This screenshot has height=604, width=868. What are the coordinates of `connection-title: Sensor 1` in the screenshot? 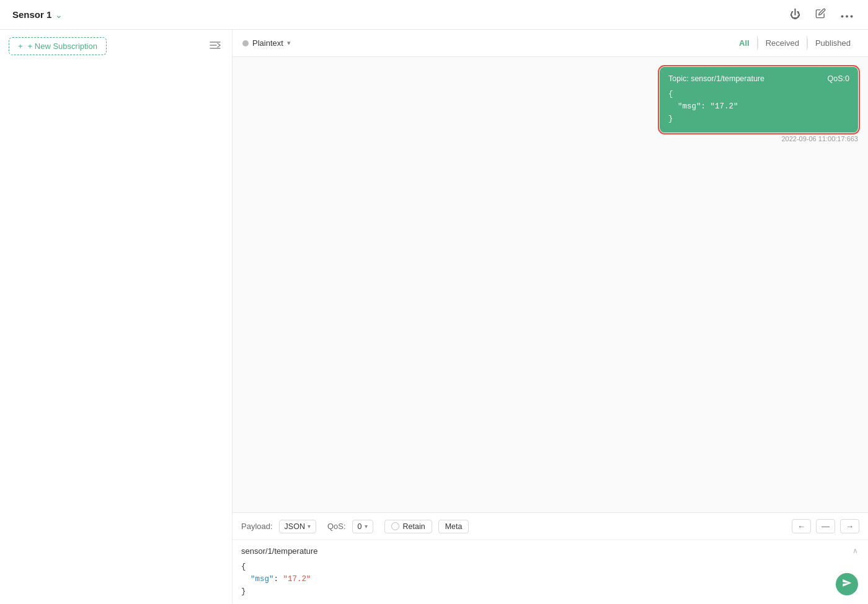 It's located at (32, 15).